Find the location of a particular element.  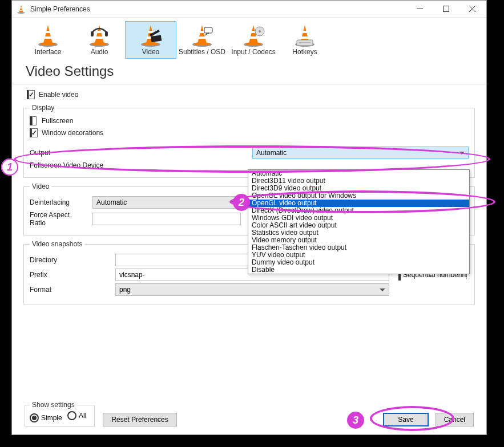

group-legend: Display is located at coordinates (43, 108).